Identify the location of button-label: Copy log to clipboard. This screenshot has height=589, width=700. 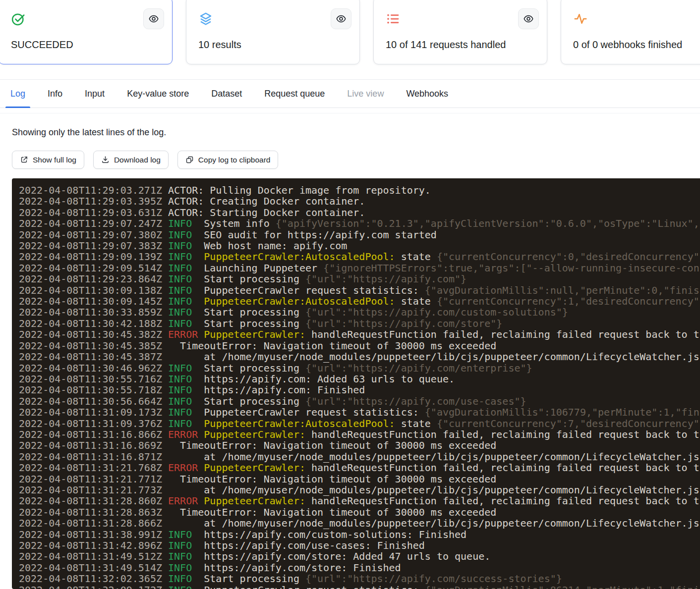
(234, 160).